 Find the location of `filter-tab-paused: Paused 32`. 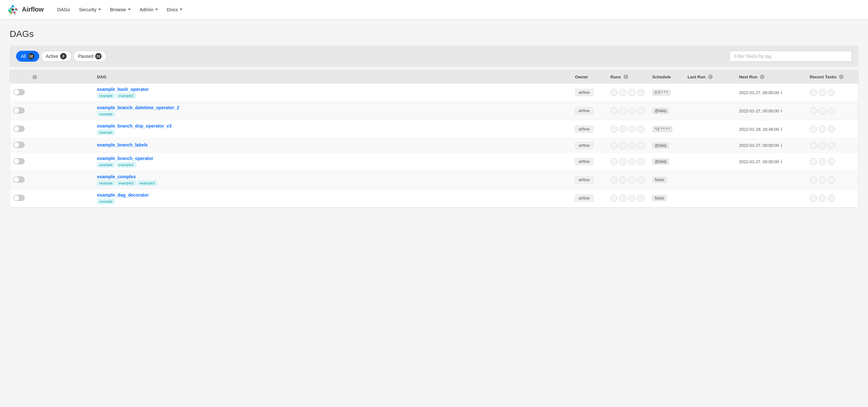

filter-tab-paused: Paused 32 is located at coordinates (90, 56).